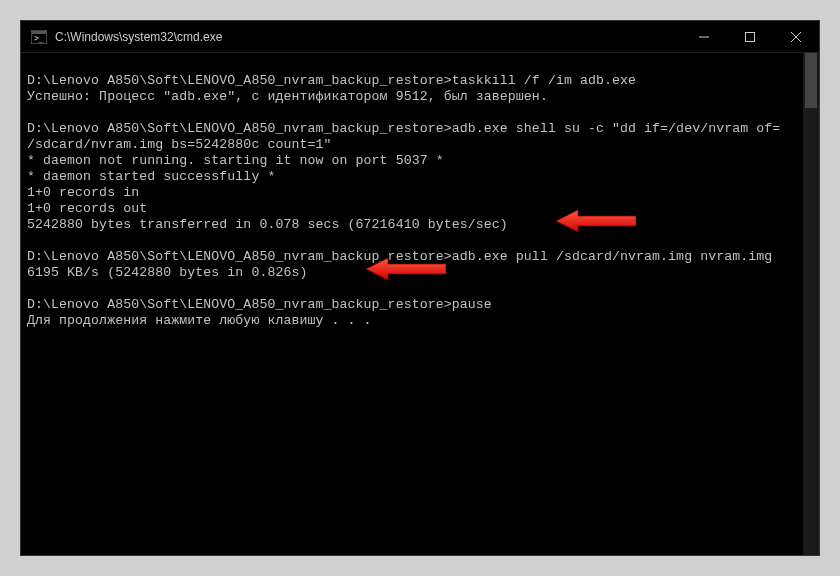 The height and width of the screenshot is (576, 840). I want to click on terminal-line: 5242880 bytes transferred in 0.078 secs …, so click(420, 225).